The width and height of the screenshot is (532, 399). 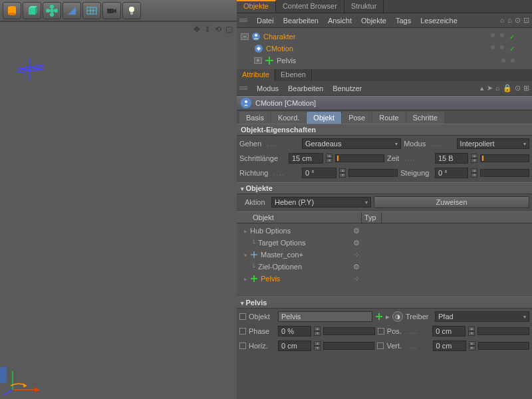 I want to click on spinner-zeit: ▴▾, so click(x=474, y=158).